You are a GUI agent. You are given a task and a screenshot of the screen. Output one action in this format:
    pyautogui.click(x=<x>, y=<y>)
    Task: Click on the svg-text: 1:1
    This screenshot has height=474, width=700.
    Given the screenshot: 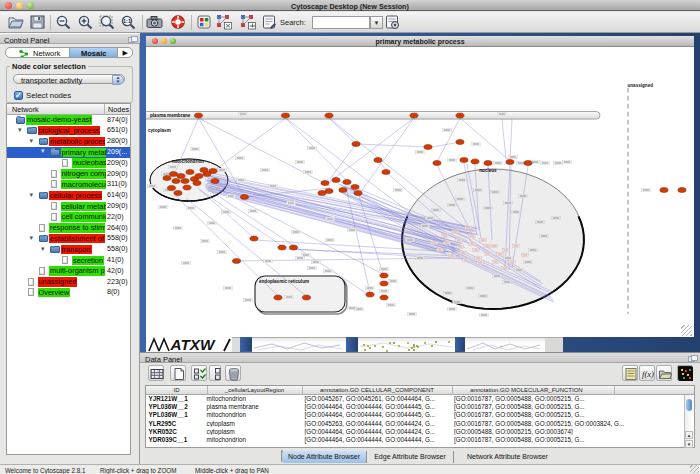 What is the action you would take?
    pyautogui.click(x=127, y=21)
    